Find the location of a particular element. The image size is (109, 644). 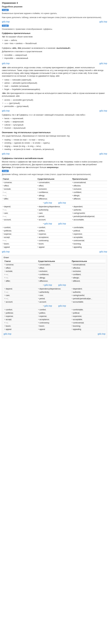

step1-desc: Нам нужно дополнить таблицу, записав в н… is located at coordinates (54, 18).